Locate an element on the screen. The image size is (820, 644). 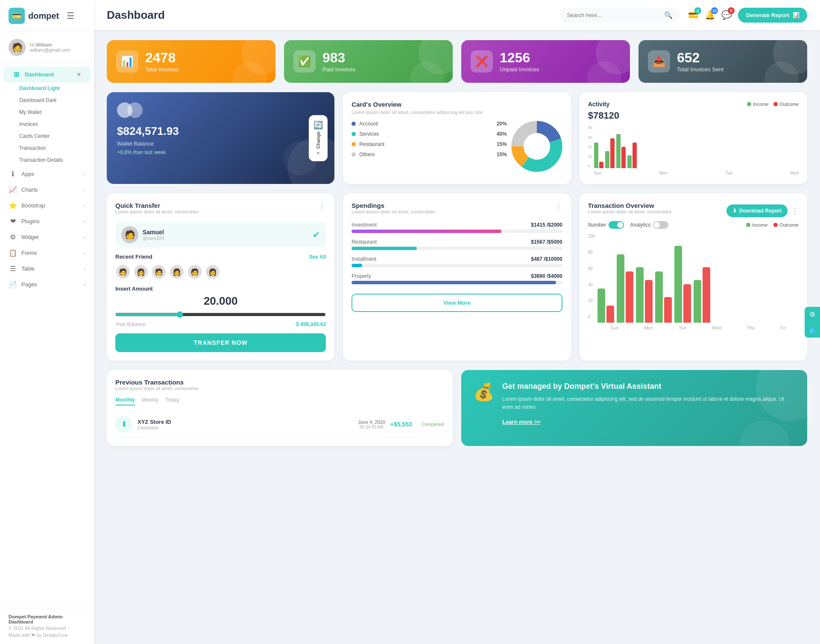
refresh-icon: 🔄 is located at coordinates (318, 125).